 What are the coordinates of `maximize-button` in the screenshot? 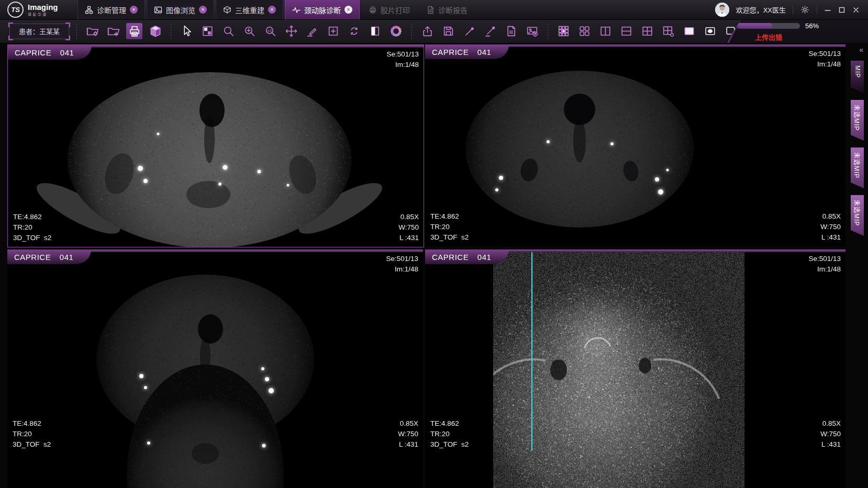 It's located at (842, 10).